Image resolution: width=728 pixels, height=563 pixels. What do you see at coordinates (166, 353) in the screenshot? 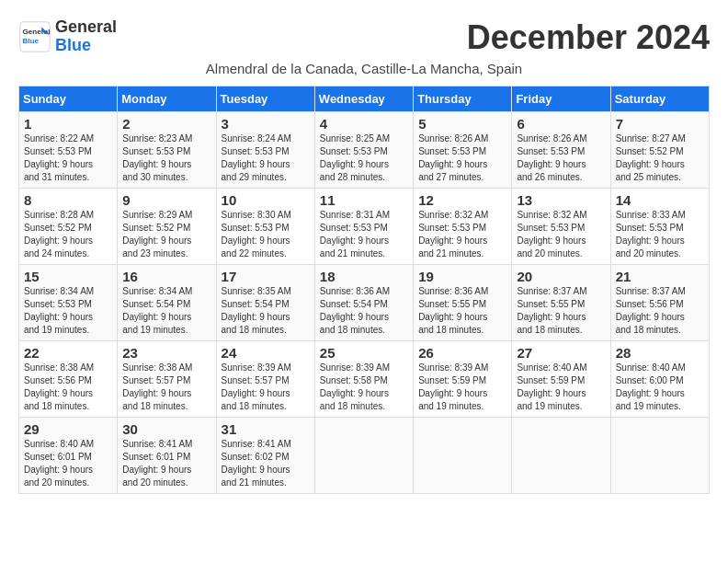
I see `day-number: 23` at bounding box center [166, 353].